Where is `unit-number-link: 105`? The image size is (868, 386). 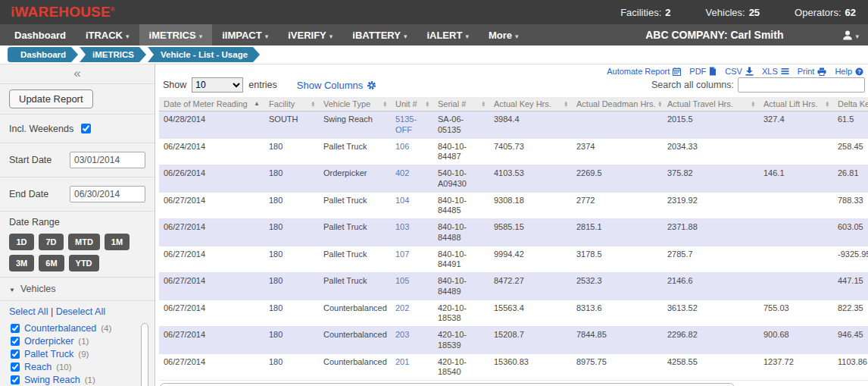 unit-number-link: 105 is located at coordinates (402, 281).